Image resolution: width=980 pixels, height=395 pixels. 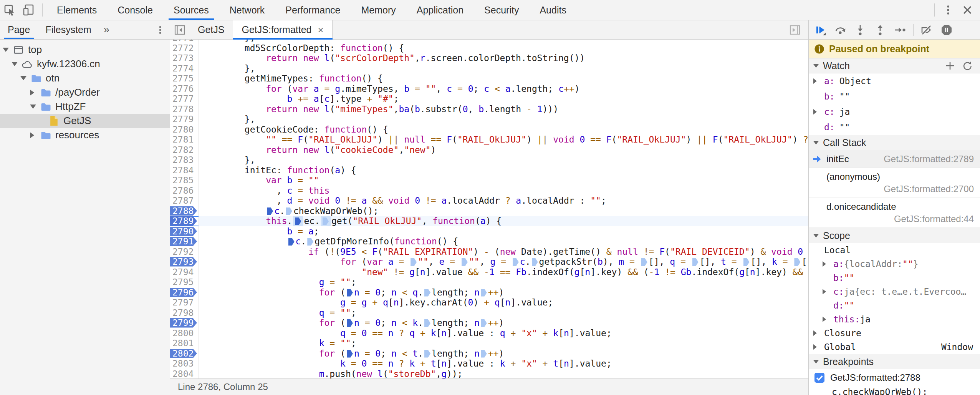 What do you see at coordinates (504, 262) in the screenshot?
I see `code-line-content: for (var a = "", e = "", g = c.getpackSt…` at bounding box center [504, 262].